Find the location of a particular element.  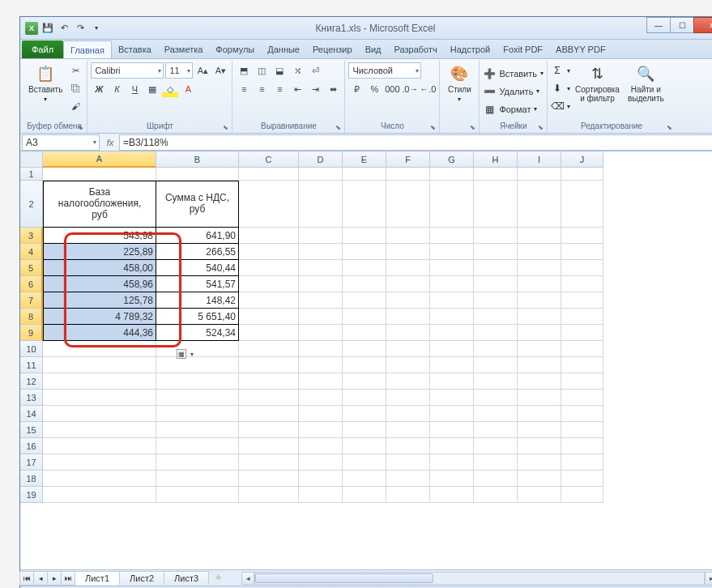

cell-I8 is located at coordinates (539, 317).